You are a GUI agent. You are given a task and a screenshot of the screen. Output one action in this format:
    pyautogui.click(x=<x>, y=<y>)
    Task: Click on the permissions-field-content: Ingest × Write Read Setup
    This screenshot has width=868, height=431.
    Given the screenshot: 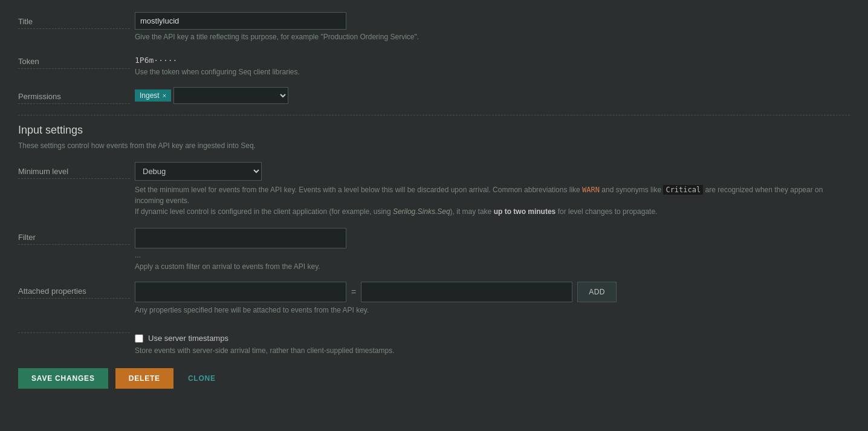 What is the action you would take?
    pyautogui.click(x=492, y=96)
    